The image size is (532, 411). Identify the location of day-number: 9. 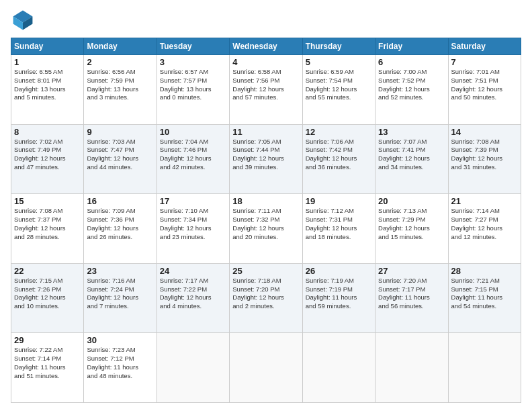
(120, 132).